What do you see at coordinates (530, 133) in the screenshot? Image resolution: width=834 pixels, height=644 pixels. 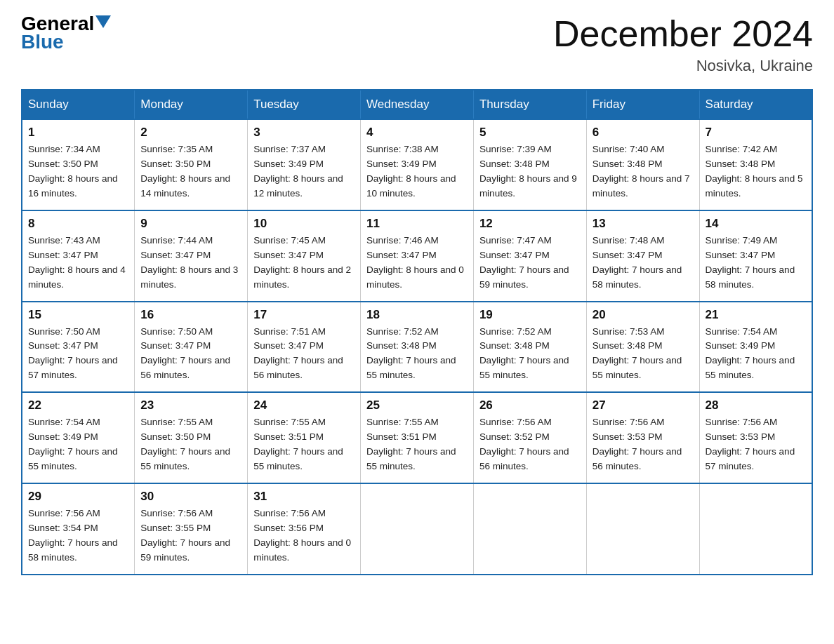 I see `day-number: 5` at bounding box center [530, 133].